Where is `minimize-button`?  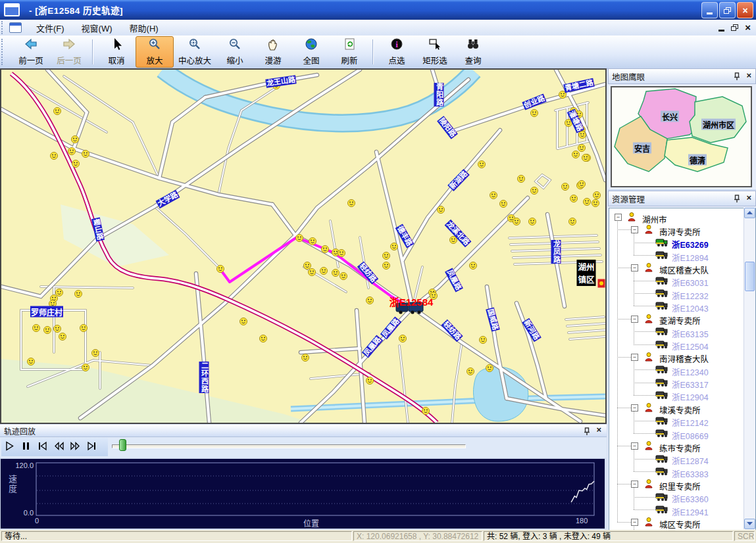 minimize-button is located at coordinates (709, 11).